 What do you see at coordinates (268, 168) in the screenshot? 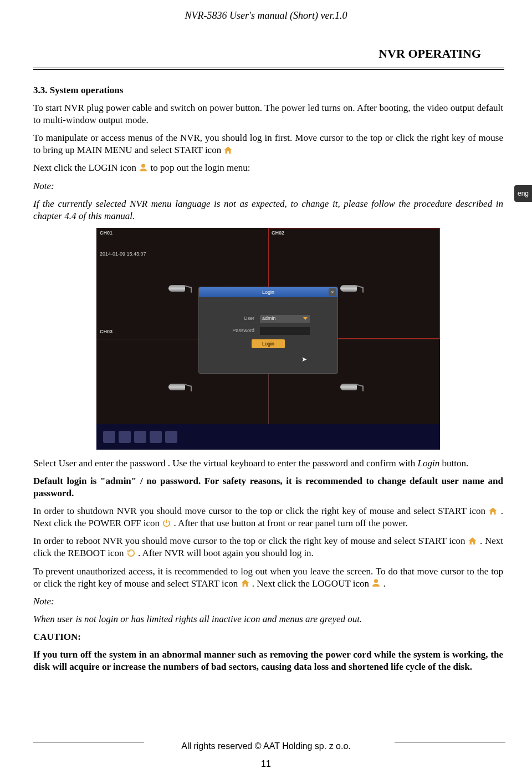
I see `para-3: Next click the LOGIN icon to pop out the…` at bounding box center [268, 168].